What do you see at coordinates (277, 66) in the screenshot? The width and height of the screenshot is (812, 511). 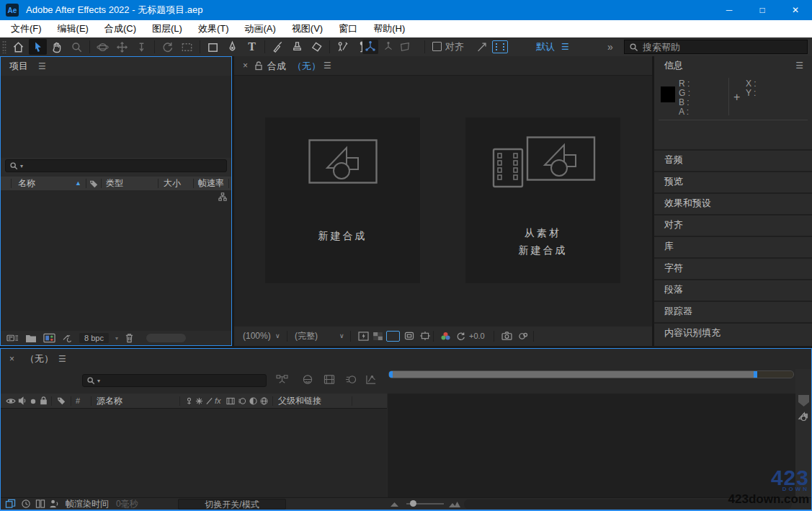 I see `composition-tab-label: 合成` at bounding box center [277, 66].